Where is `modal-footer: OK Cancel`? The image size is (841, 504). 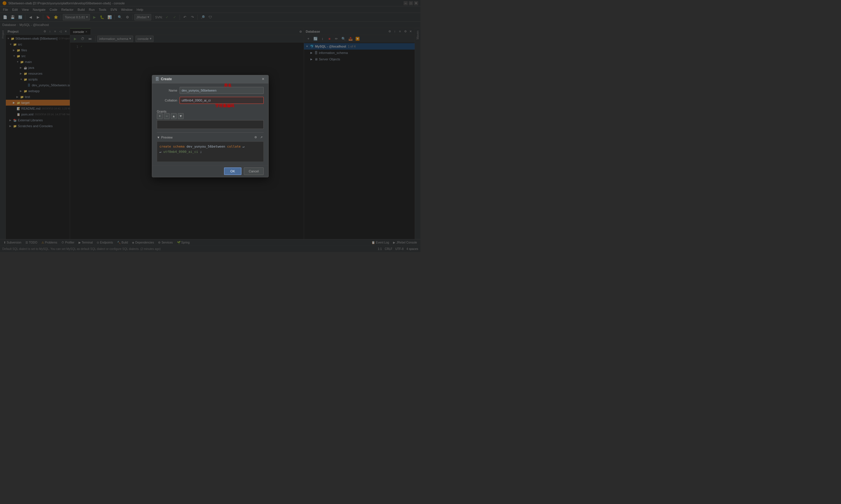 modal-footer: OK Cancel is located at coordinates (210, 171).